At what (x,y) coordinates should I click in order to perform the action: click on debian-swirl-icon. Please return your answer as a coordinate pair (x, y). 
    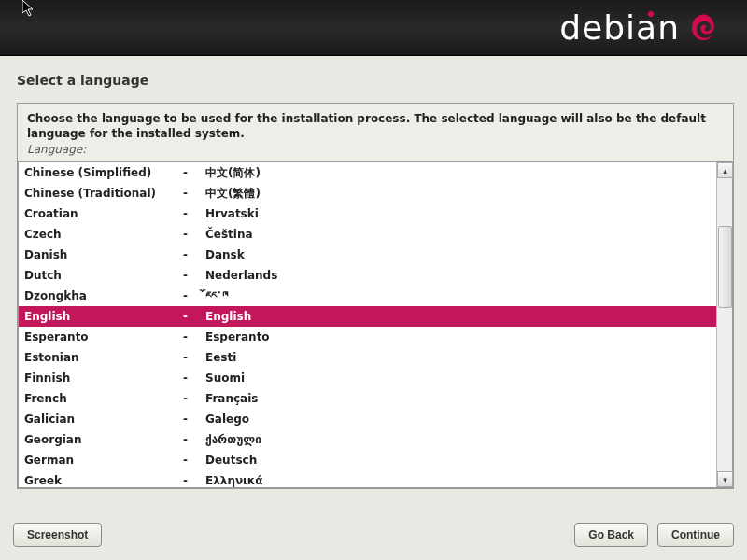
    Looking at the image, I should click on (704, 28).